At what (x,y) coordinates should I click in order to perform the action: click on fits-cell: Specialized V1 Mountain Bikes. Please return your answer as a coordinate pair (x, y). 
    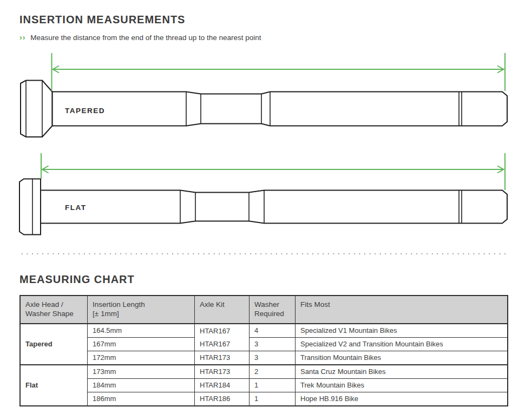
    Looking at the image, I should click on (402, 331).